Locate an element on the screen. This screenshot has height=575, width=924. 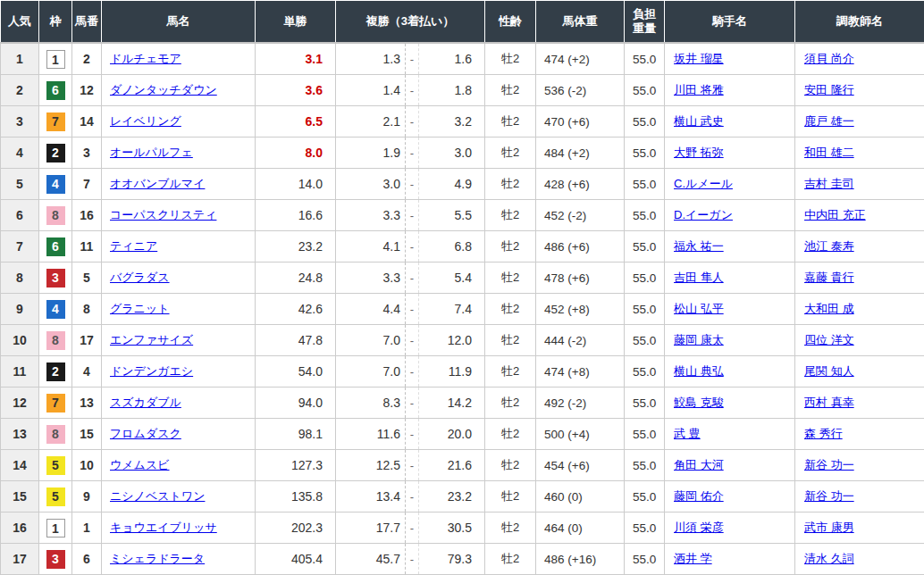
jockey-link: 横山 典弘 is located at coordinates (699, 371).